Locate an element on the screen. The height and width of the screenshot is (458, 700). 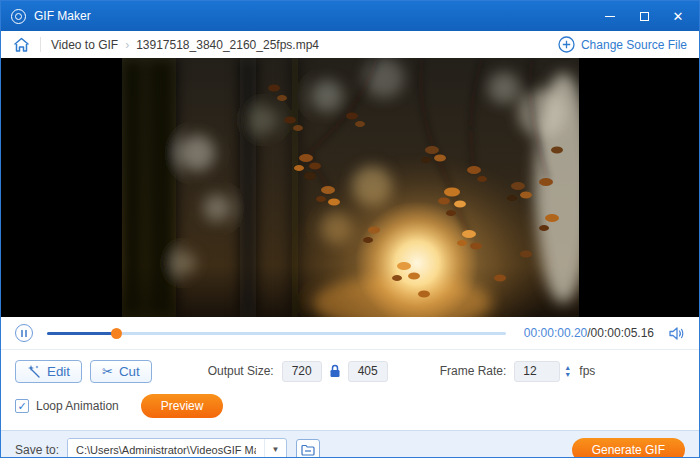
stepper-up-icon: ▲ is located at coordinates (568, 368).